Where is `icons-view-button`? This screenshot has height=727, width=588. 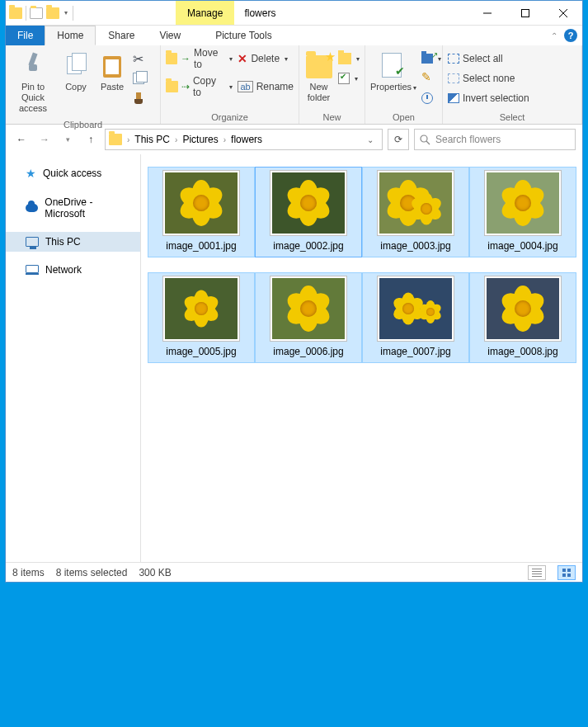
icons-view-button is located at coordinates (567, 573).